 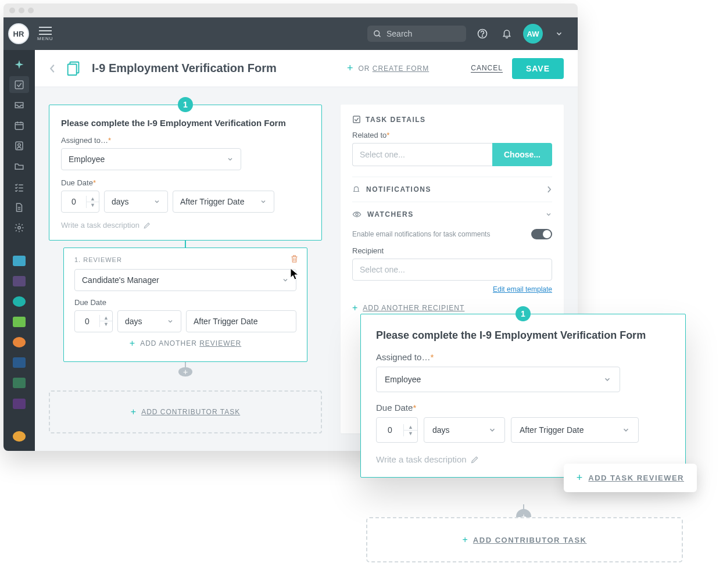 What do you see at coordinates (52, 69) in the screenshot?
I see `chevron-left-icon` at bounding box center [52, 69].